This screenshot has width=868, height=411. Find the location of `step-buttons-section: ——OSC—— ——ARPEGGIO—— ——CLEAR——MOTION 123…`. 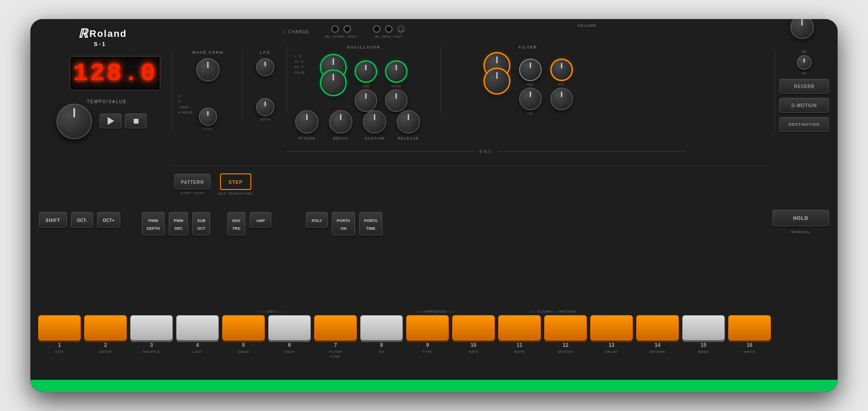

step-buttons-section: ——OSC—— ——ARPEGGIO—— ——CLEAR——MOTION 123… is located at coordinates (434, 334).